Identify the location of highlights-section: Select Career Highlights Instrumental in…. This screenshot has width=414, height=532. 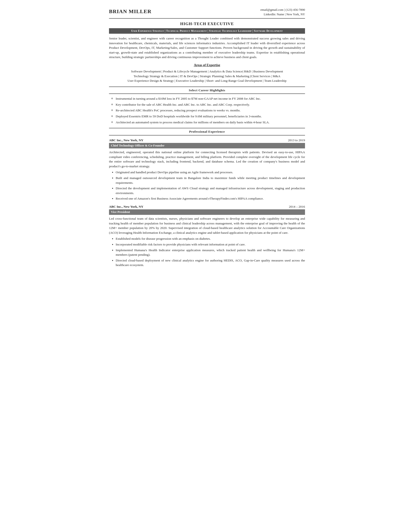
(207, 105).